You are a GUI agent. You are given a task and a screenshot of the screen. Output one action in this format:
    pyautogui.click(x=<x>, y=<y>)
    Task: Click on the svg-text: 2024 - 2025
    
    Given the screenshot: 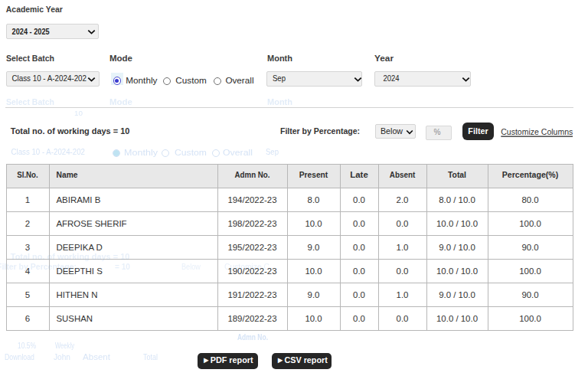 What is the action you would take?
    pyautogui.click(x=31, y=31)
    